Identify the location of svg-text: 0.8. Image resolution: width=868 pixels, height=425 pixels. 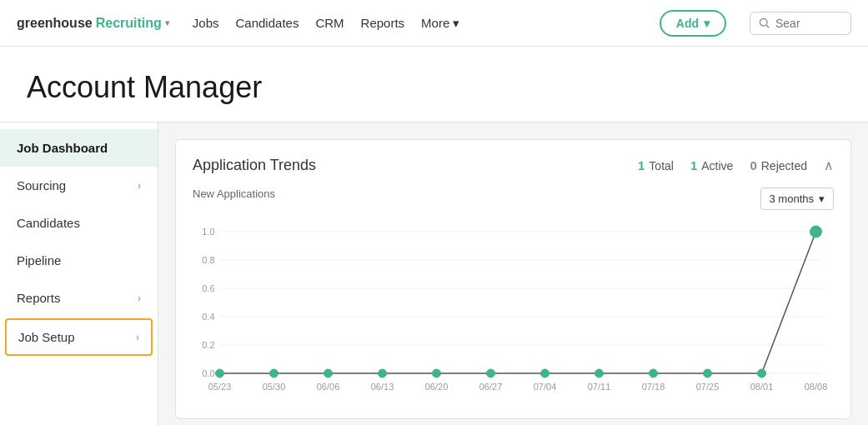
(208, 260).